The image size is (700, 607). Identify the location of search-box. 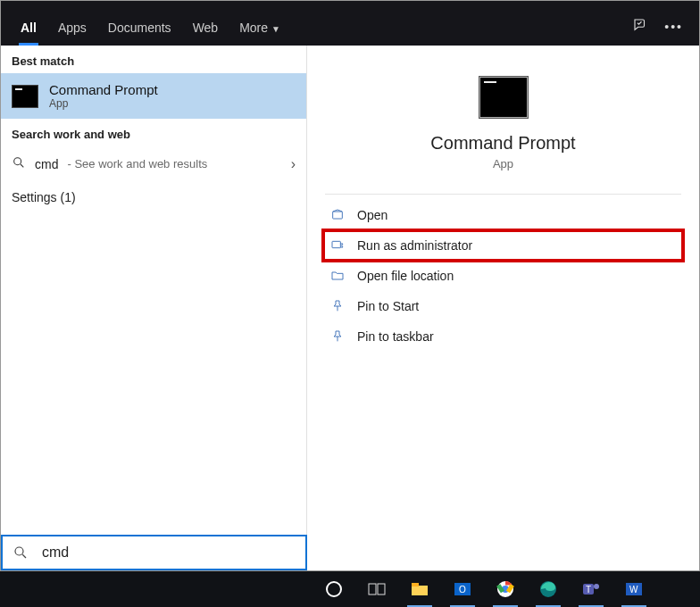
(154, 553).